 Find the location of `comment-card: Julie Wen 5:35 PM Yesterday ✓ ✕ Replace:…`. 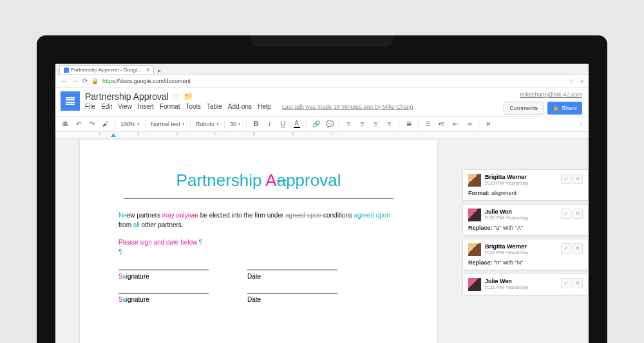

comment-card: Julie Wen 5:35 PM Yesterday ✓ ✕ Replace:… is located at coordinates (526, 220).